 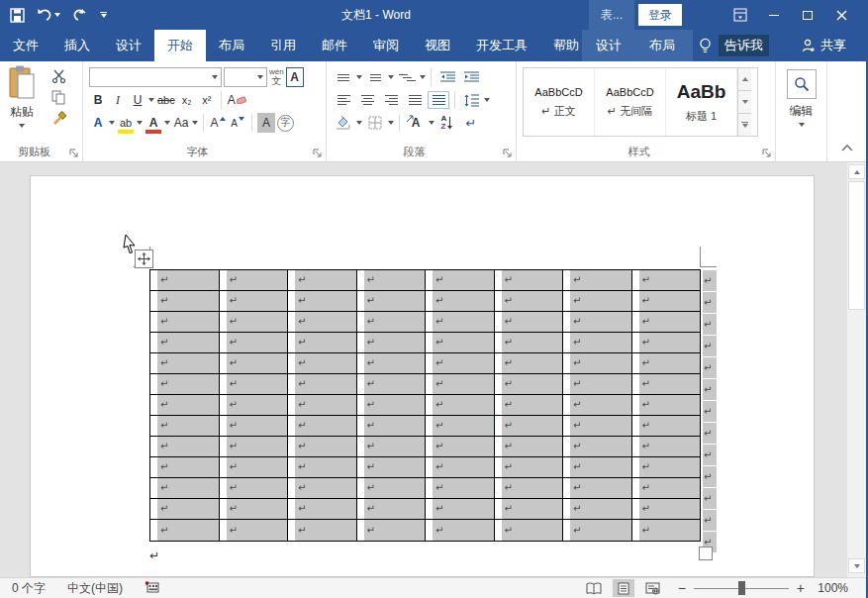 I want to click on read-mode-button, so click(x=594, y=588).